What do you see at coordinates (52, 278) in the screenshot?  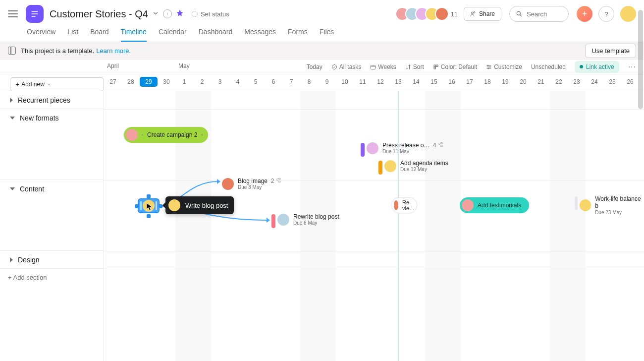 I see `add-section-button: + Add section` at bounding box center [52, 278].